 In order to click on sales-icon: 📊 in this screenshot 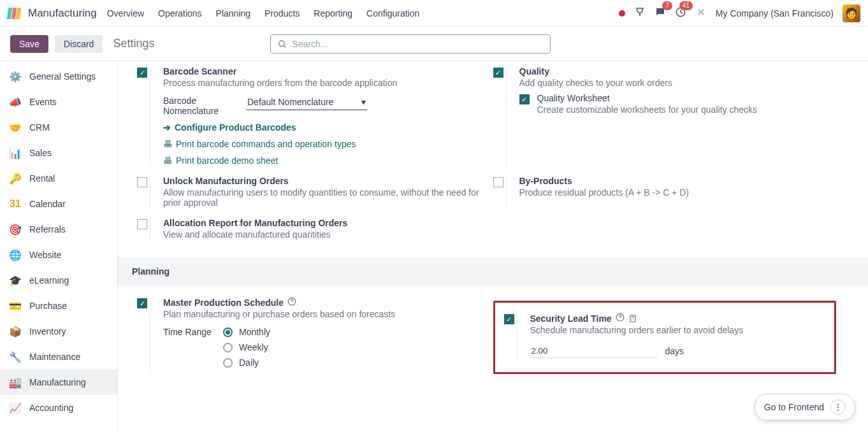, I will do `click(15, 153)`.